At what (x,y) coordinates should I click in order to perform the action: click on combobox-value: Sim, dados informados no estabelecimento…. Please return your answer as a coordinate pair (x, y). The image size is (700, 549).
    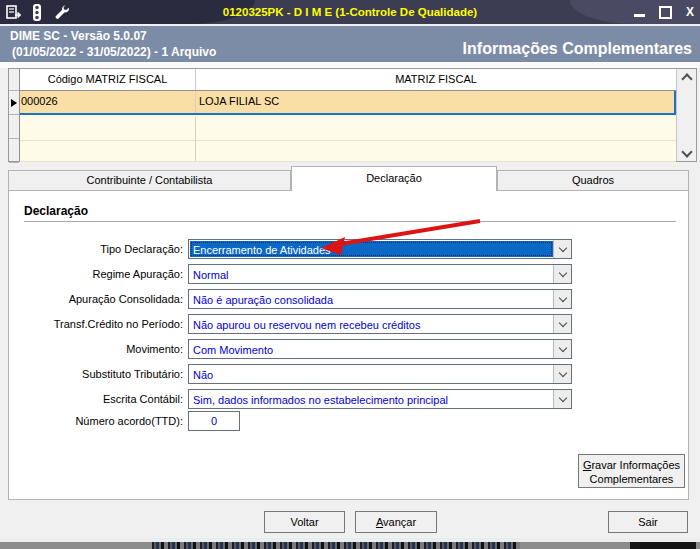
    Looking at the image, I should click on (372, 399).